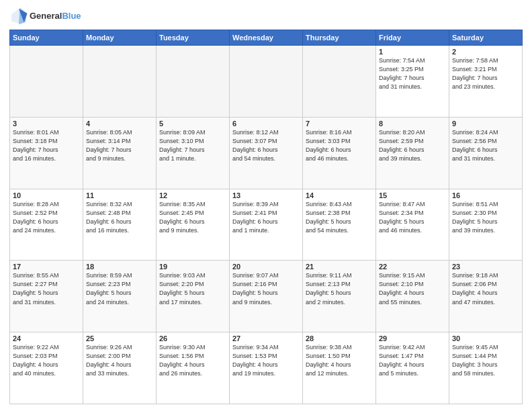 This screenshot has width=532, height=411. What do you see at coordinates (412, 153) in the screenshot?
I see `calendar-day-cell: 8Sunrise: 8:20 AM Sunset: 2:59 PM Daylig…` at bounding box center [412, 153].